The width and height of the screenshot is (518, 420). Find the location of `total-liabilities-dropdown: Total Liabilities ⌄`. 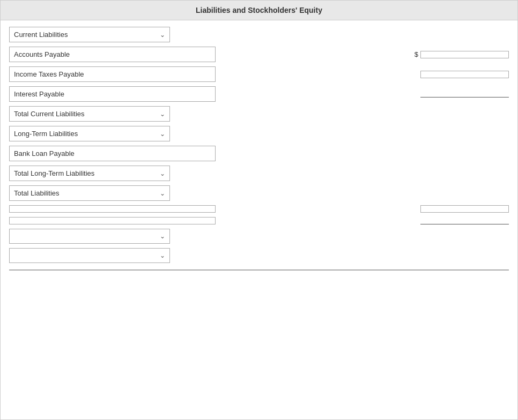

total-liabilities-dropdown: Total Liabilities ⌄ is located at coordinates (90, 193).